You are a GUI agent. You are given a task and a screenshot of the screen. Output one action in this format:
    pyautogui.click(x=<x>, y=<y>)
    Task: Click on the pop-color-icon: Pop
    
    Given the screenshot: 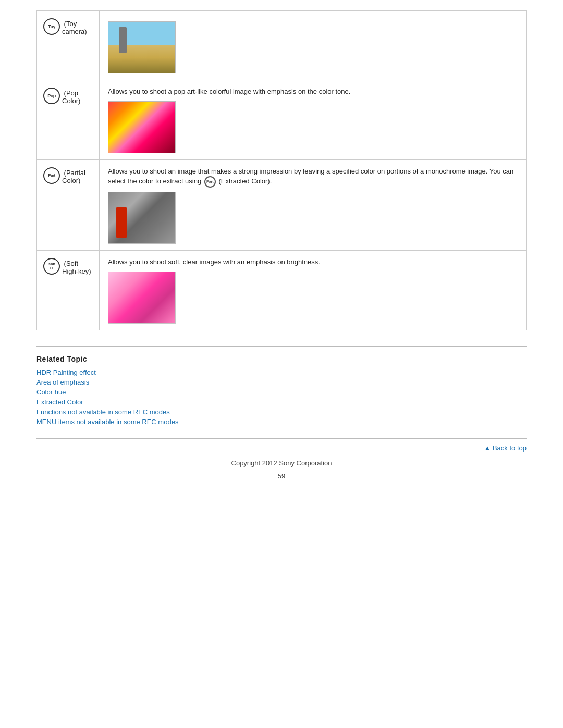 What is the action you would take?
    pyautogui.click(x=52, y=96)
    